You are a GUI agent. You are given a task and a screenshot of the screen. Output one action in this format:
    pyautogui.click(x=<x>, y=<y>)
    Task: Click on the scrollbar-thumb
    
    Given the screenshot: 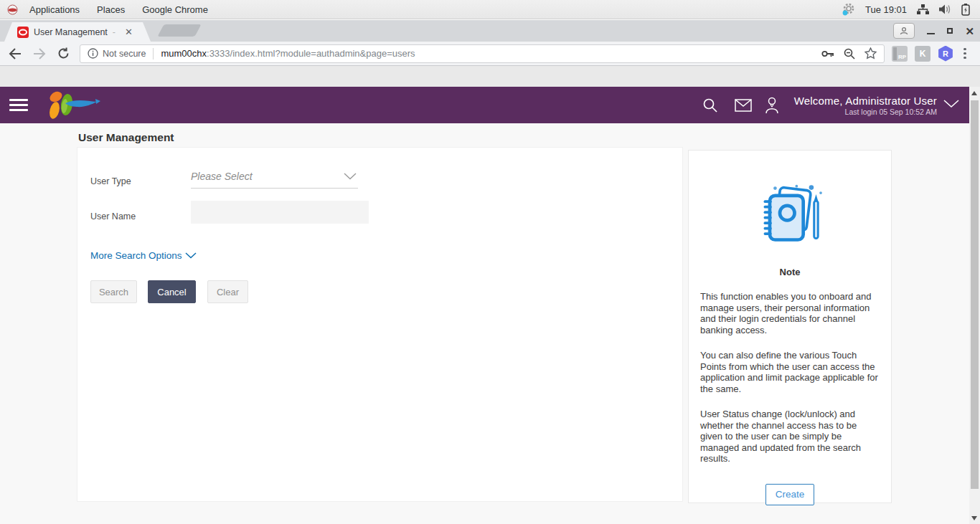 What is the action you would take?
    pyautogui.click(x=974, y=295)
    